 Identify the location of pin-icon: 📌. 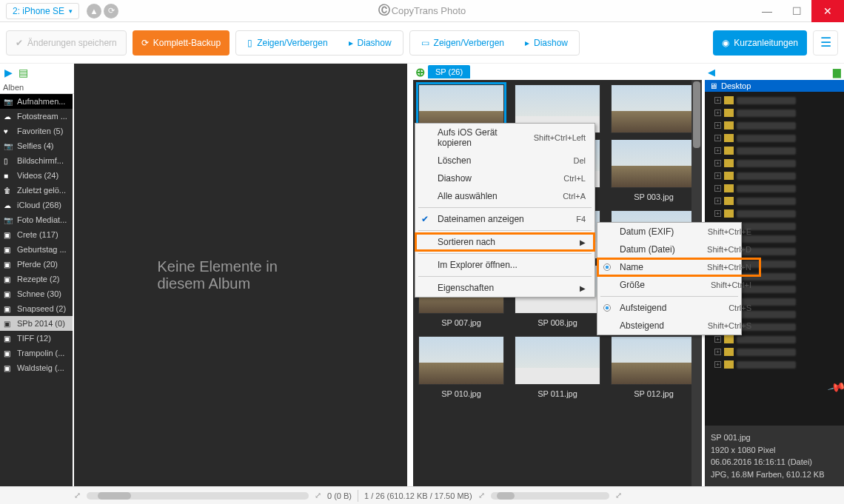
(835, 387).